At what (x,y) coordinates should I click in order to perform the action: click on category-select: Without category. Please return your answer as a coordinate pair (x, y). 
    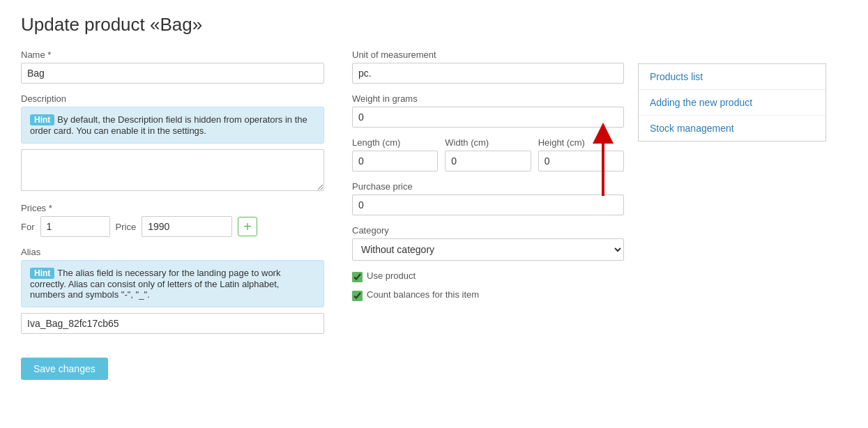
    Looking at the image, I should click on (488, 250).